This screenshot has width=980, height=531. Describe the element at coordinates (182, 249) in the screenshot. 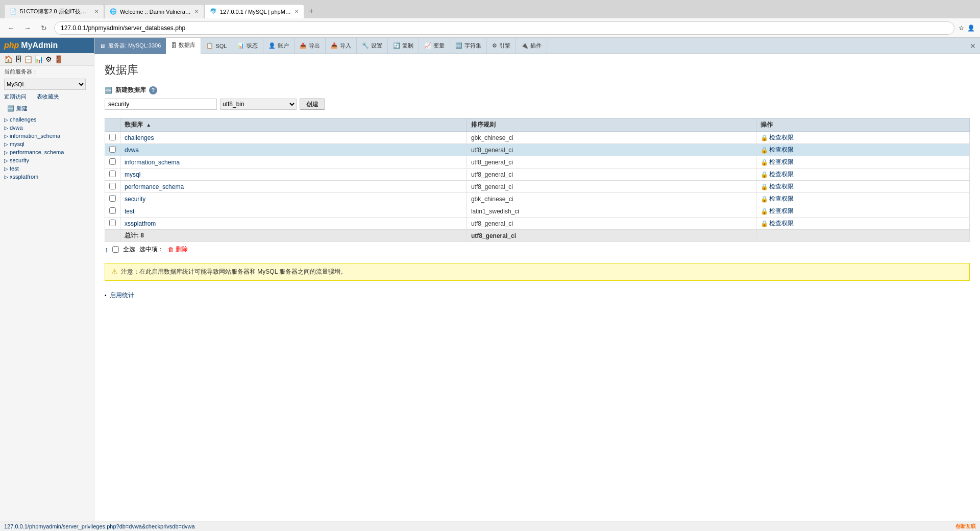

I see `delete-label: 删除` at that location.